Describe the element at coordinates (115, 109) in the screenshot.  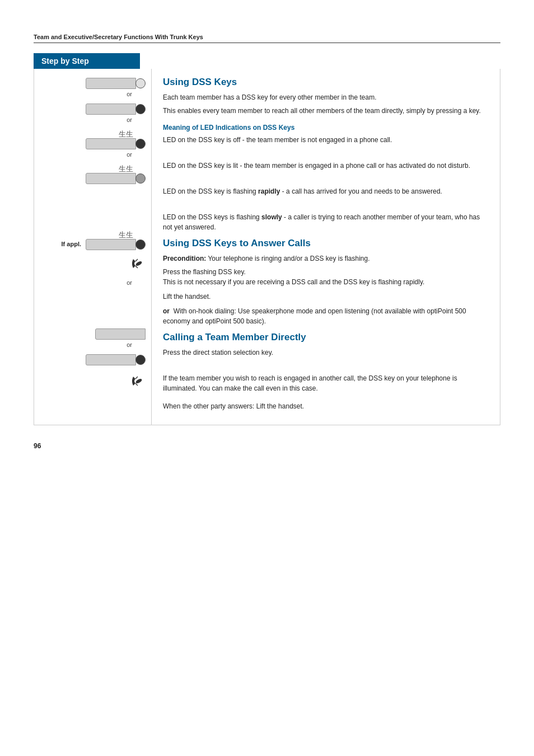
I see `key-unit-on` at that location.